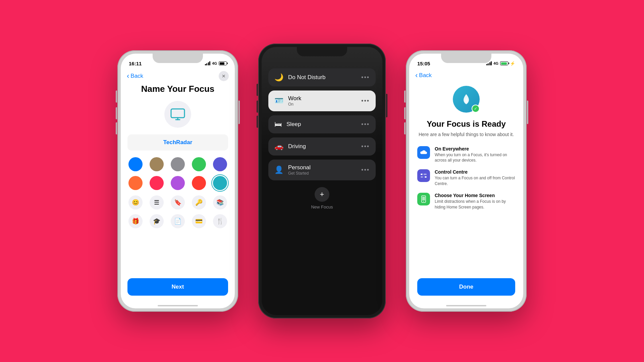 Image resolution: width=644 pixels, height=362 pixels. I want to click on nav-bar-1: Back ✕, so click(178, 76).